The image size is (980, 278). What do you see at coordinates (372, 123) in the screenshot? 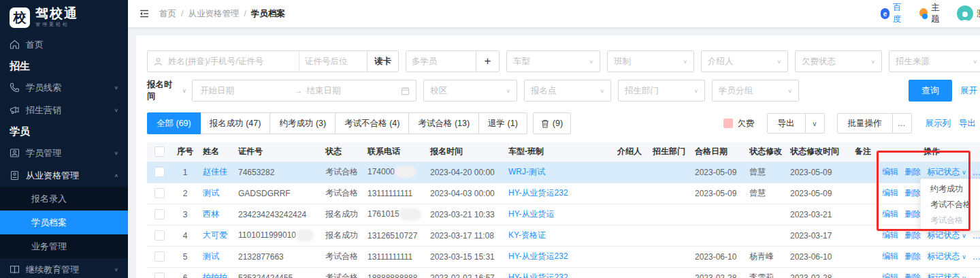
I see `tab-考试不合格 (4): 考试不合格 (4)` at bounding box center [372, 123].